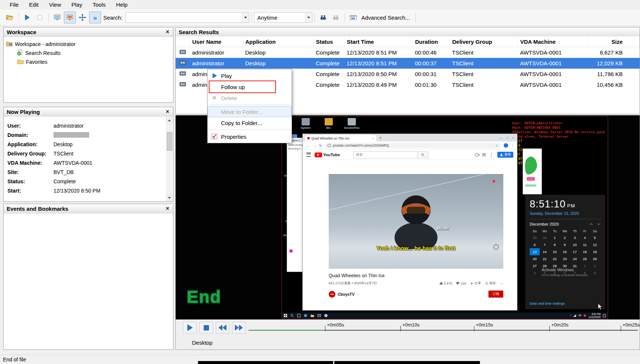 The width and height of the screenshot is (640, 364). Describe the element at coordinates (239, 328) in the screenshot. I see `fast-forward-button` at that location.